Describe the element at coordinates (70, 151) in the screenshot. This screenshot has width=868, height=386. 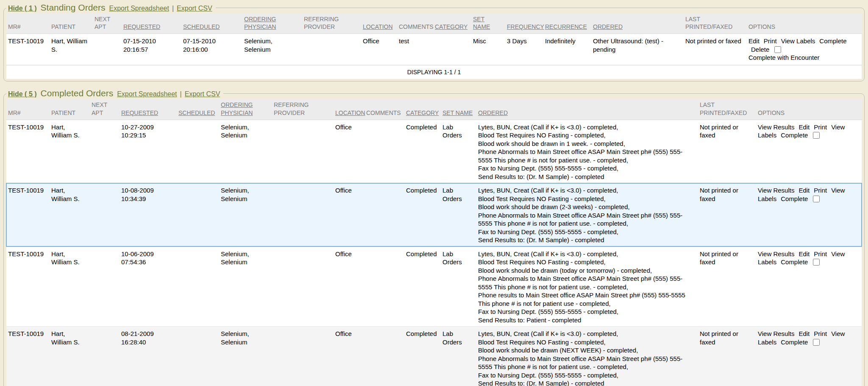
I see `cell-patient: Hart, William S.` at that location.